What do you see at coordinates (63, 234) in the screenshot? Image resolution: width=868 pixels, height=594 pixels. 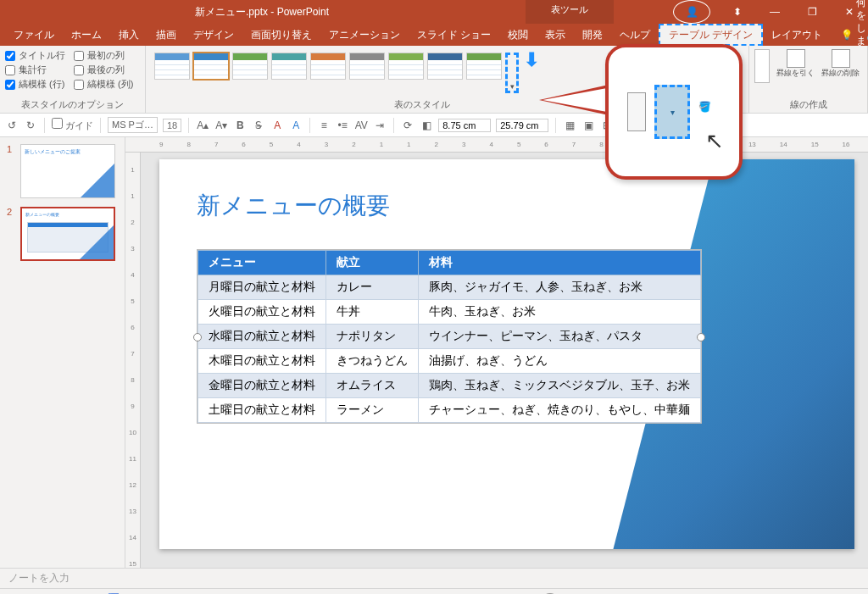 I see `slide-thumb-2: 2 新メニューの概要` at bounding box center [63, 234].